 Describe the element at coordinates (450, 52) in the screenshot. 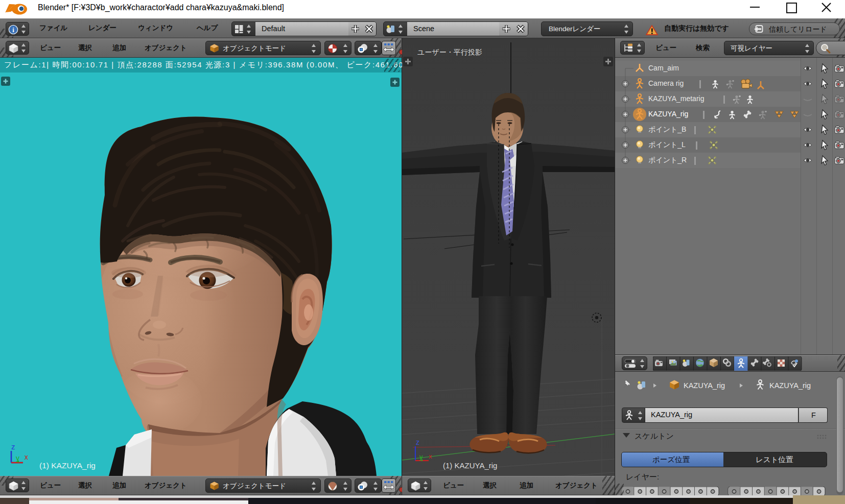

I see `svg-text: ユーザー・平行投影` at that location.